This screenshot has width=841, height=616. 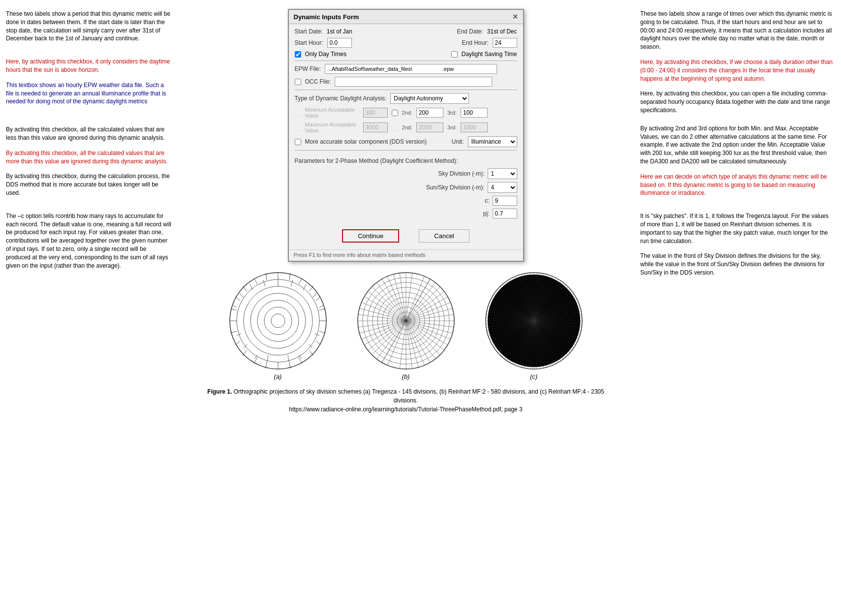 What do you see at coordinates (452, 113) in the screenshot?
I see `min-3rd-label: 3rd:` at bounding box center [452, 113].